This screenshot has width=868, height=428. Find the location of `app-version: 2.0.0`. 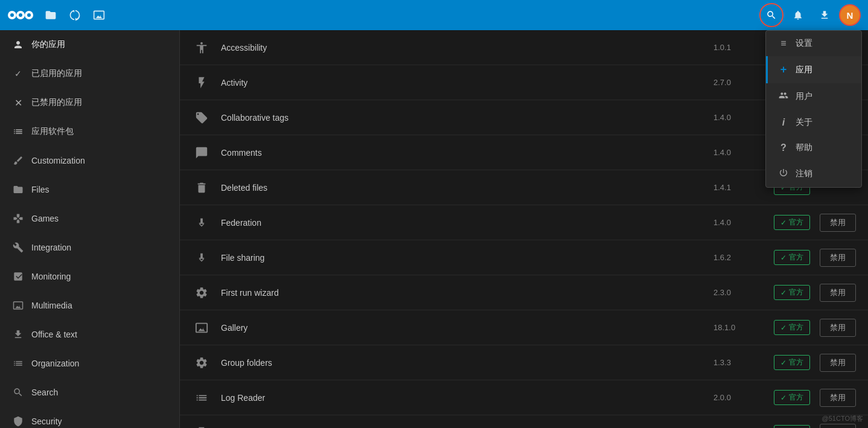

app-version: 2.0.0 is located at coordinates (744, 397).